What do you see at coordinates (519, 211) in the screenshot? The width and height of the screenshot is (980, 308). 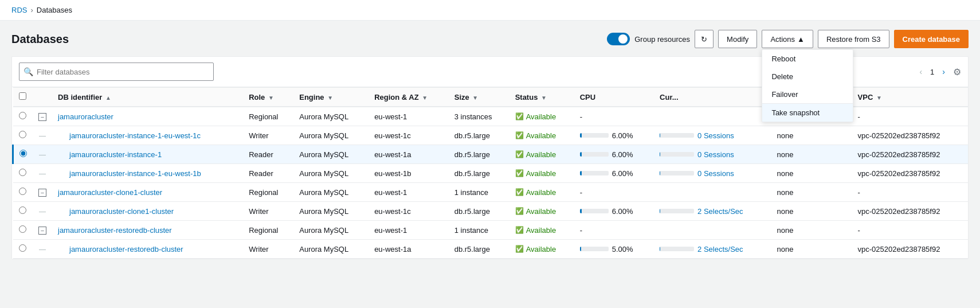 I see `status-available-icon: ✅` at bounding box center [519, 211].